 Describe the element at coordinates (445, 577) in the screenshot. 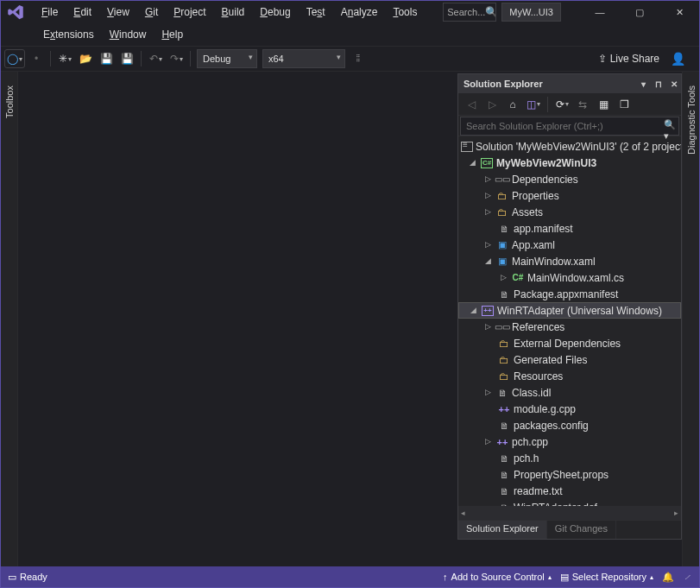

I see `upload-icon: ↑` at that location.